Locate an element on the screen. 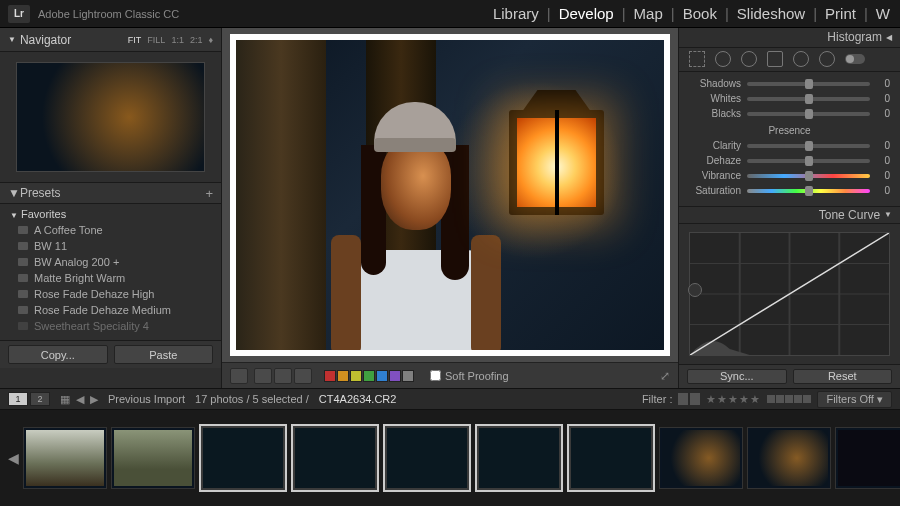 Image resolution: width=900 pixels, height=506 pixels. whites-slider is located at coordinates (808, 99).